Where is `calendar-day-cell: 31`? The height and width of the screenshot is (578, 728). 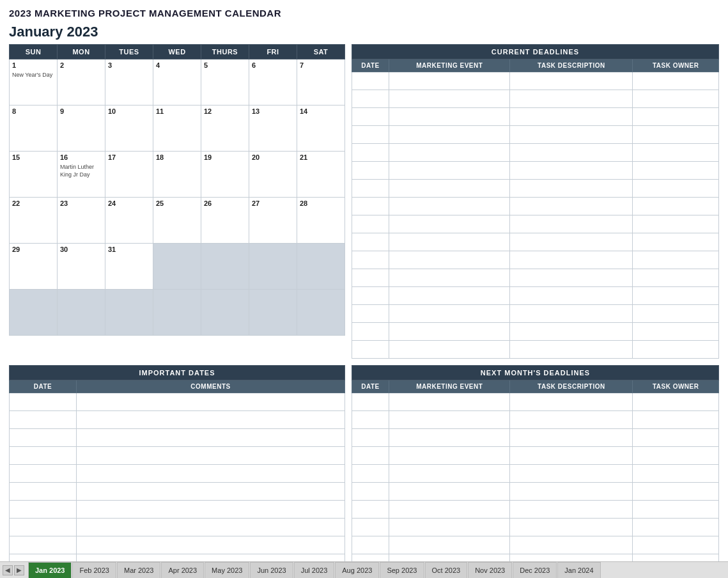 calendar-day-cell: 31 is located at coordinates (129, 267).